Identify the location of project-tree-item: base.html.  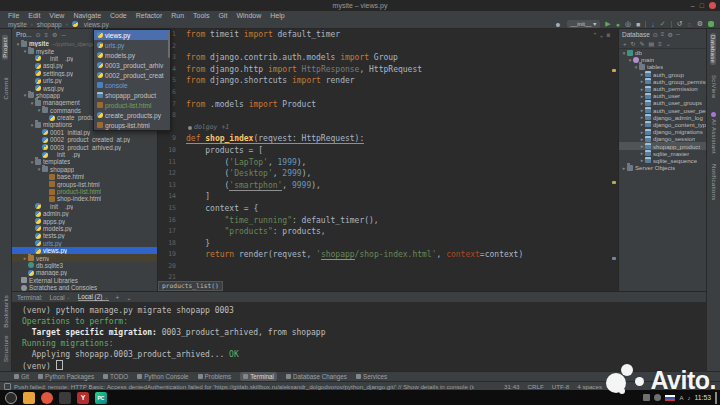
(84, 176).